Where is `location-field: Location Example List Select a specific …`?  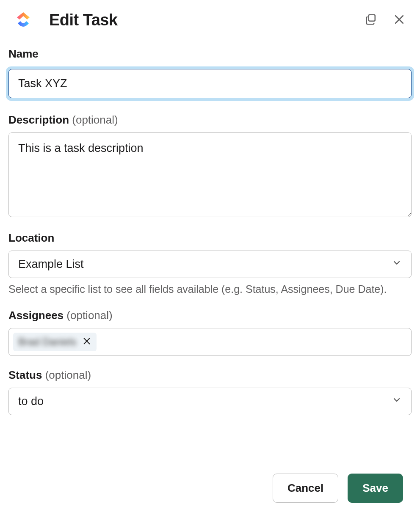 location-field: Location Example List Select a specific … is located at coordinates (210, 264).